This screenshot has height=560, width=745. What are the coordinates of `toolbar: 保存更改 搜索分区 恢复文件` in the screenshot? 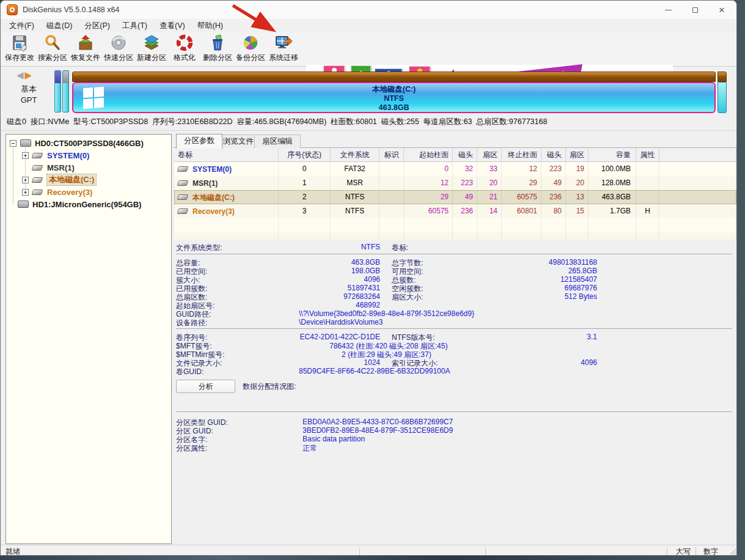 It's located at (369, 50).